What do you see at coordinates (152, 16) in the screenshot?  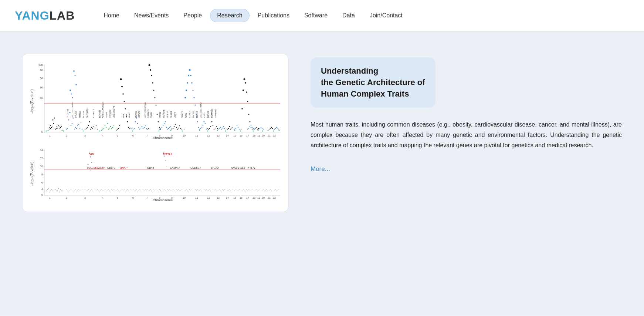 I see `nav-item-news-events: News/Events` at bounding box center [152, 16].